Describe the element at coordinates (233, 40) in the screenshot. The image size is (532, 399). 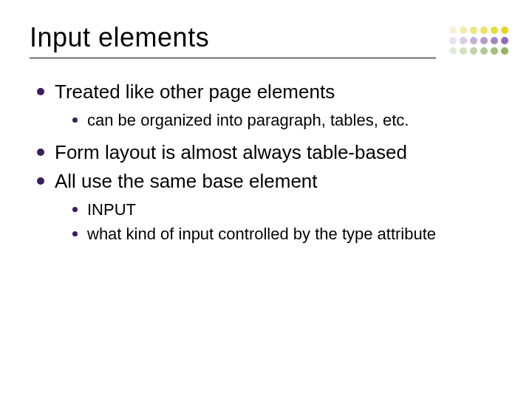
I see `title-underline: Input elements` at that location.